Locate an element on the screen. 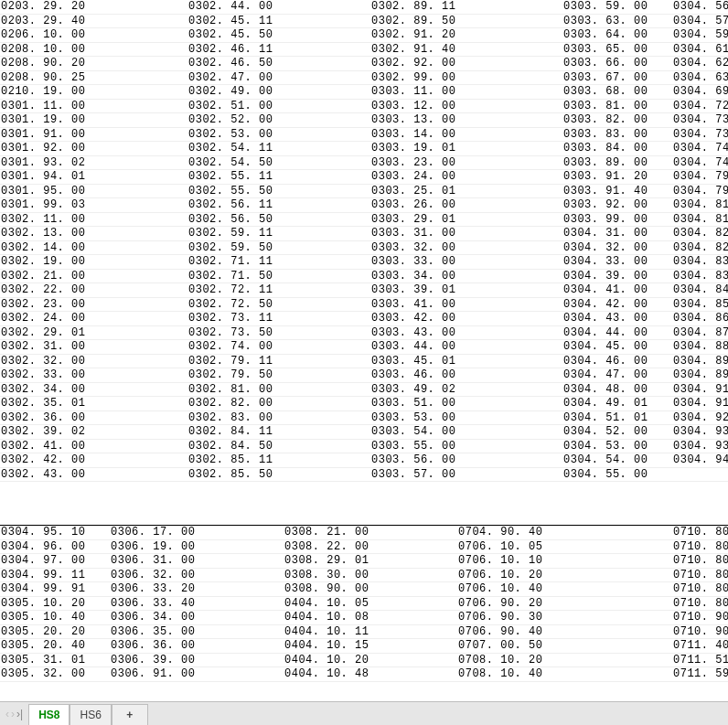 The height and width of the screenshot is (725, 728). data-cell: 0301. 95. 00 is located at coordinates (93, 192).